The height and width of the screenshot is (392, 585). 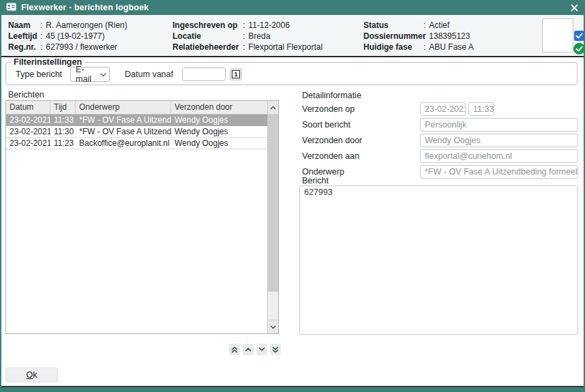 What do you see at coordinates (86, 25) in the screenshot?
I see `field-value: R. Aamerongen (Rien)` at bounding box center [86, 25].